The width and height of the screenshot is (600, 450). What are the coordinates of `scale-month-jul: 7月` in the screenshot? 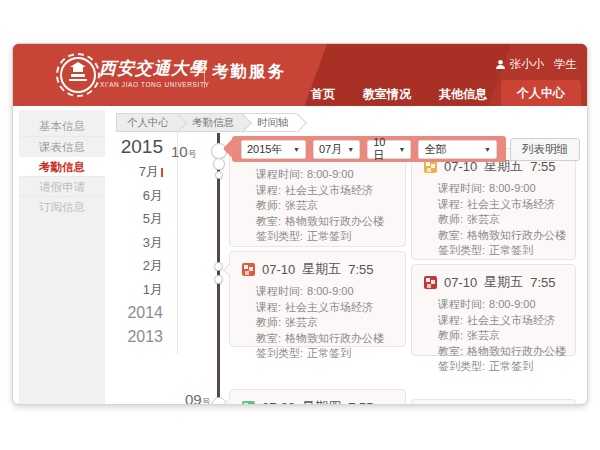 It's located at (136, 172).